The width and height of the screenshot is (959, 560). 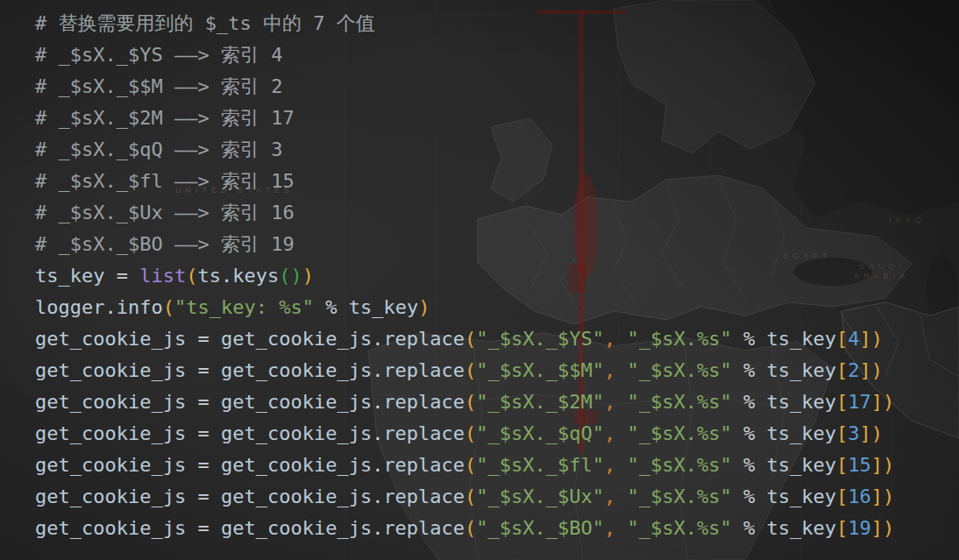 What do you see at coordinates (854, 370) in the screenshot?
I see `code-token-number: 2` at bounding box center [854, 370].